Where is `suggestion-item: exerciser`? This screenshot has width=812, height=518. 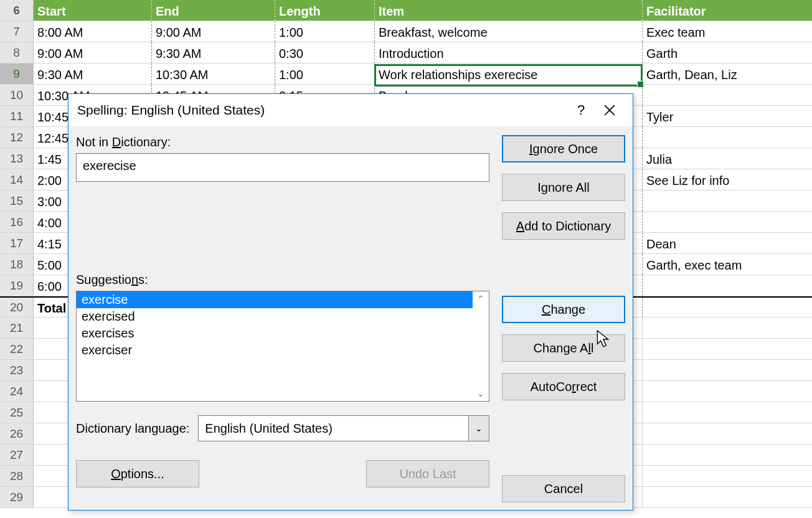
suggestion-item: exerciser is located at coordinates (275, 350).